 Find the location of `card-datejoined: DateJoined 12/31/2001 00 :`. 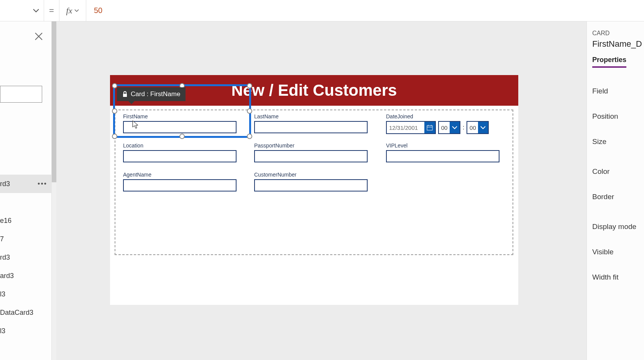

card-datejoined: DateJoined 12/31/2001 00 : is located at coordinates (447, 126).